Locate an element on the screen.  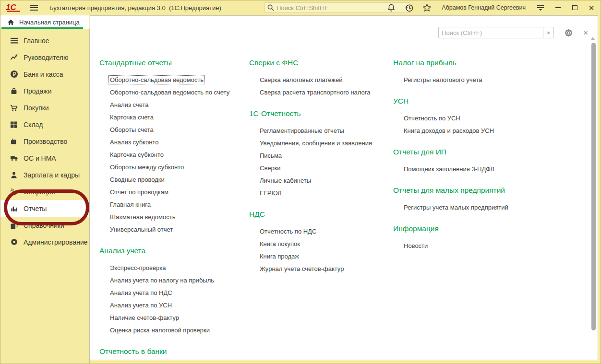
report-link: Анализ субконто is located at coordinates (174, 142).